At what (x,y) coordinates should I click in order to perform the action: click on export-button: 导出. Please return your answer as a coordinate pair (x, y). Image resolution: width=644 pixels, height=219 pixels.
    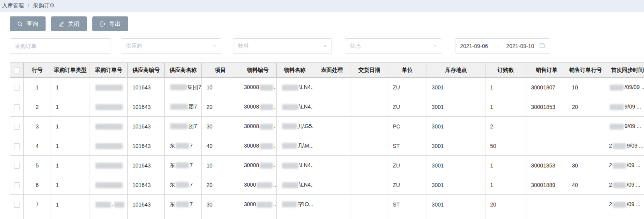
    Looking at the image, I should click on (110, 24).